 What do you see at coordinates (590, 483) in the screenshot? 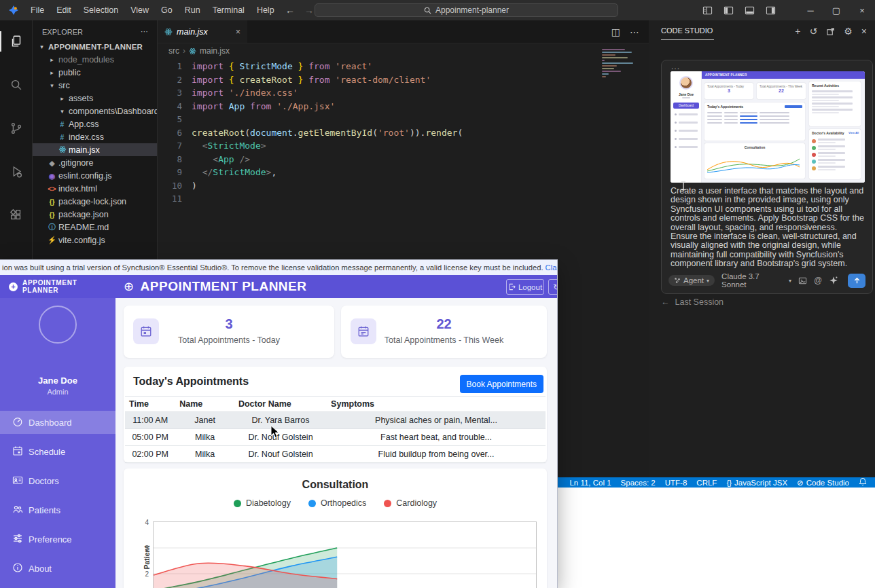
I see `status-ln-11-col-1: Ln 11, Col 1` at bounding box center [590, 483].